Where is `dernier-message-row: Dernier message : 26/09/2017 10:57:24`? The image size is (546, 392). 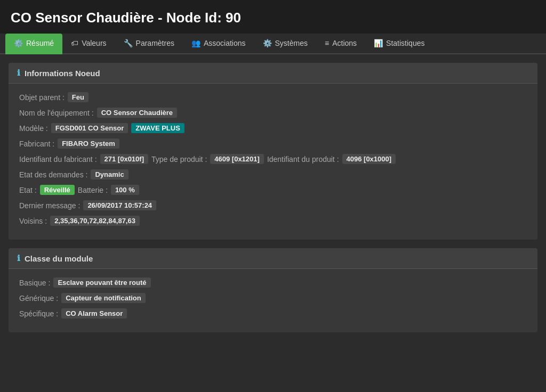 dernier-message-row: Dernier message : 26/09/2017 10:57:24 is located at coordinates (273, 206).